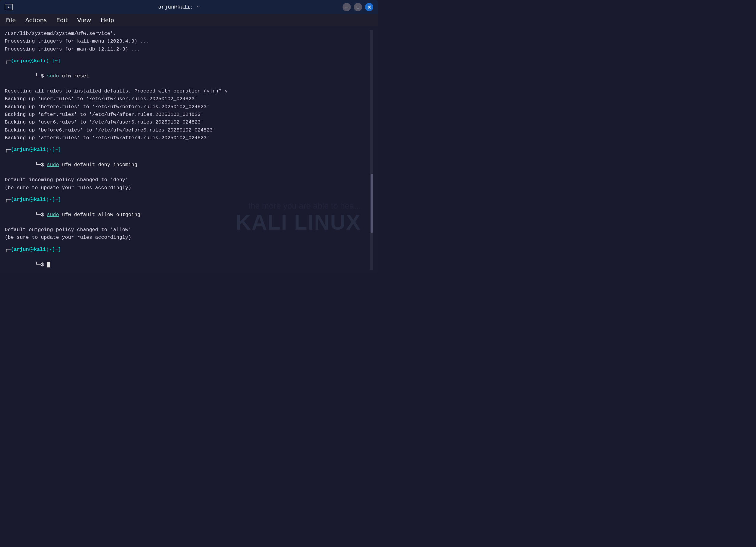 The image size is (756, 547). I want to click on output-3-0: Default outgoing policy changed to 'allo…, so click(187, 230).